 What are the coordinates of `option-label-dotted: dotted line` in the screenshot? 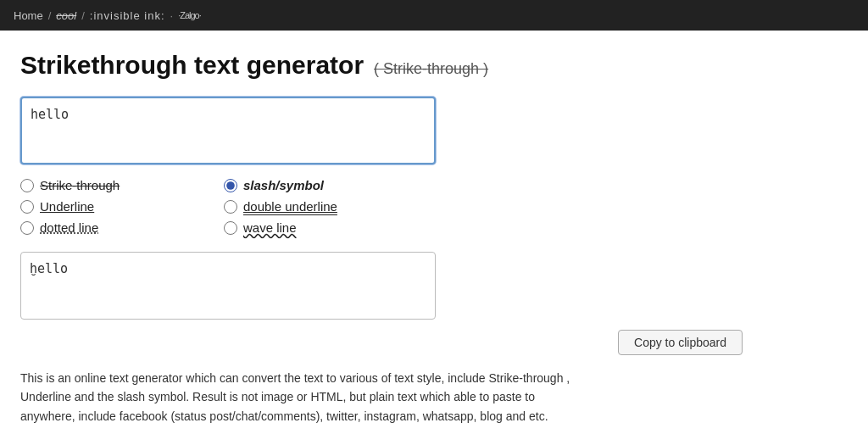 It's located at (70, 227).